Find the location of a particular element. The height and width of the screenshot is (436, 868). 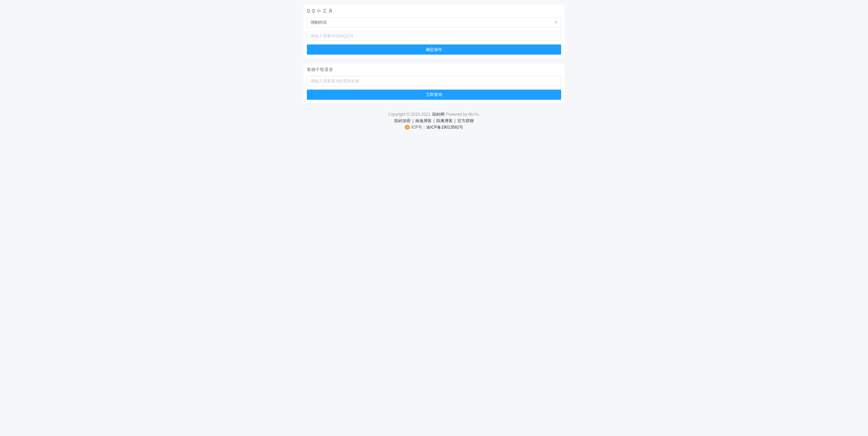

footer-link-nanyi: 南逸博客 is located at coordinates (423, 121).